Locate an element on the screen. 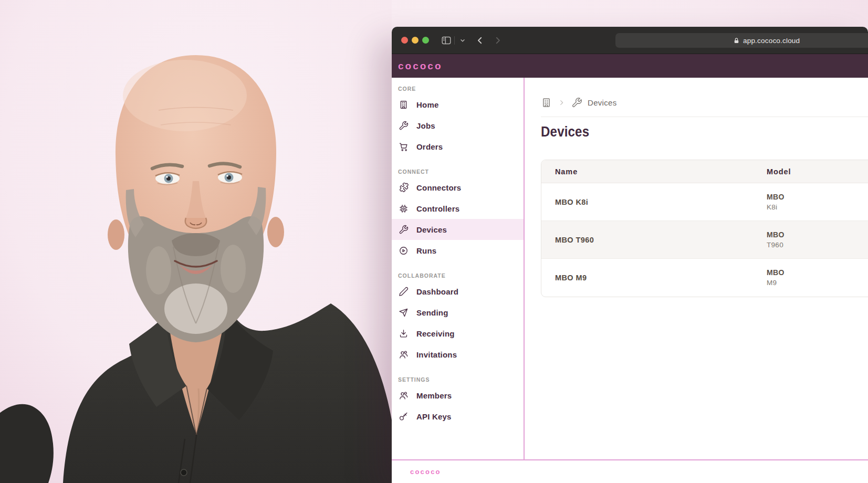 This screenshot has width=868, height=483. close-window-button is located at coordinates (404, 40).